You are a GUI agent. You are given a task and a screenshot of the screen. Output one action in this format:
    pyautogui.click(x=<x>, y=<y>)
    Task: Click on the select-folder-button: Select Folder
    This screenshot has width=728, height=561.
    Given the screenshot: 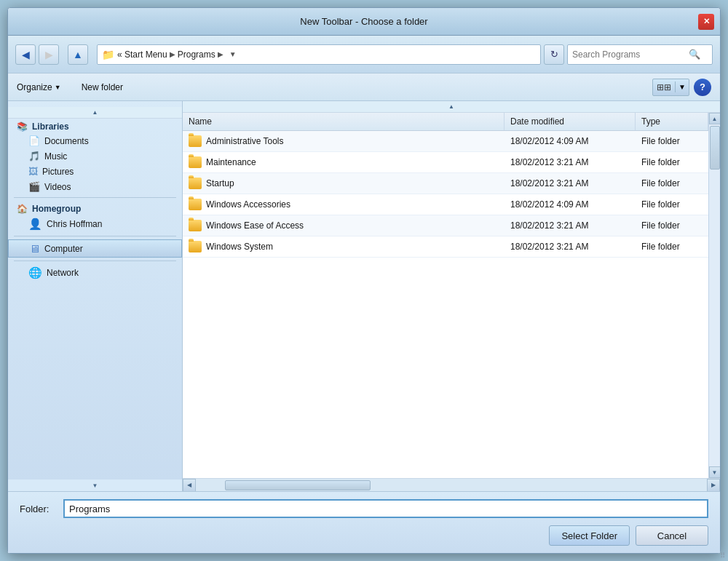 What is the action you would take?
    pyautogui.click(x=590, y=536)
    